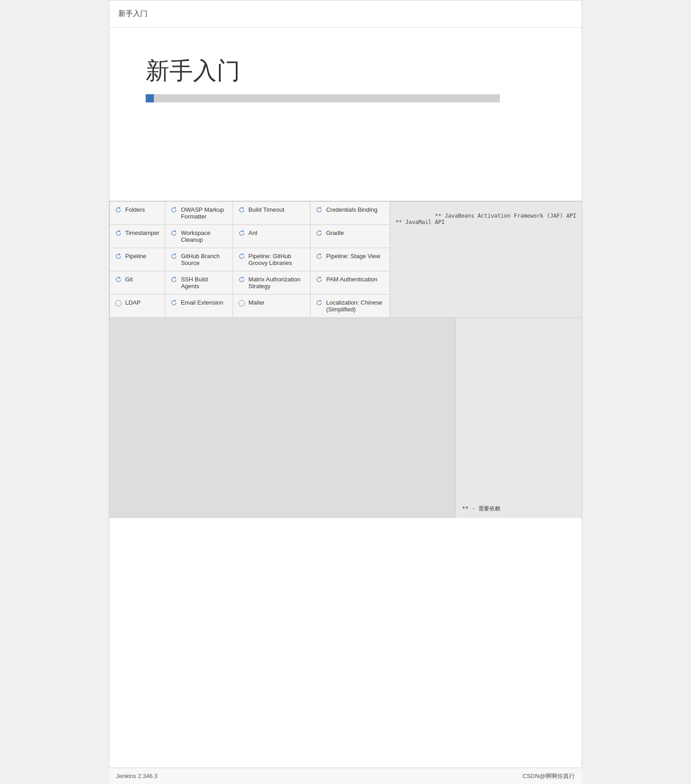 Image resolution: width=691 pixels, height=784 pixels. What do you see at coordinates (327, 98) in the screenshot?
I see `progress-empty` at bounding box center [327, 98].